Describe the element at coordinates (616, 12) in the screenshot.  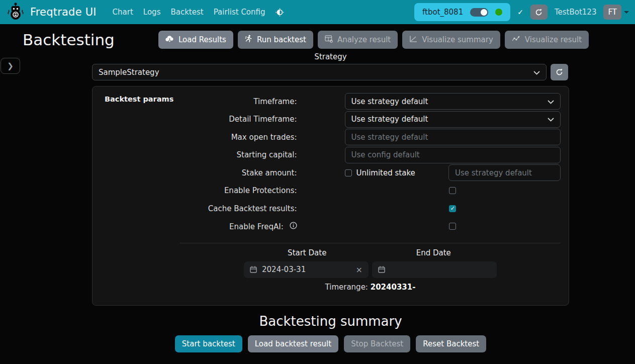
I see `user-menu: FT` at that location.